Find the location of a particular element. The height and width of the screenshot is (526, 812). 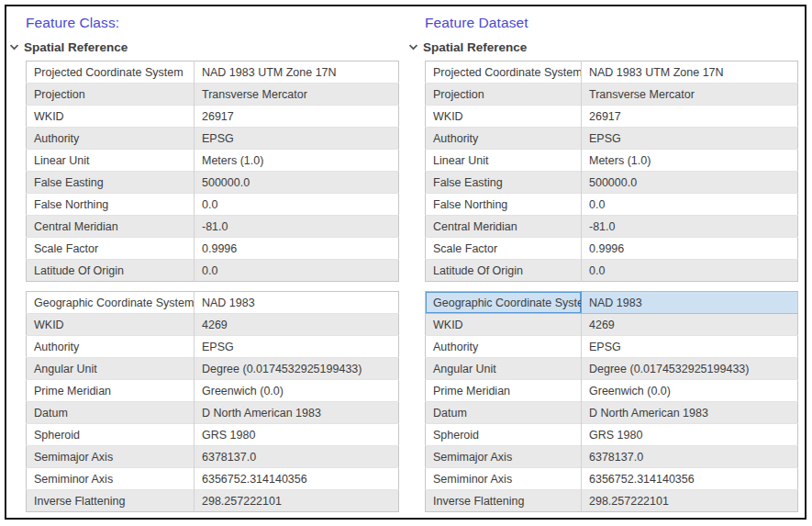

property-value-cell: D North American 1983 is located at coordinates (297, 413).